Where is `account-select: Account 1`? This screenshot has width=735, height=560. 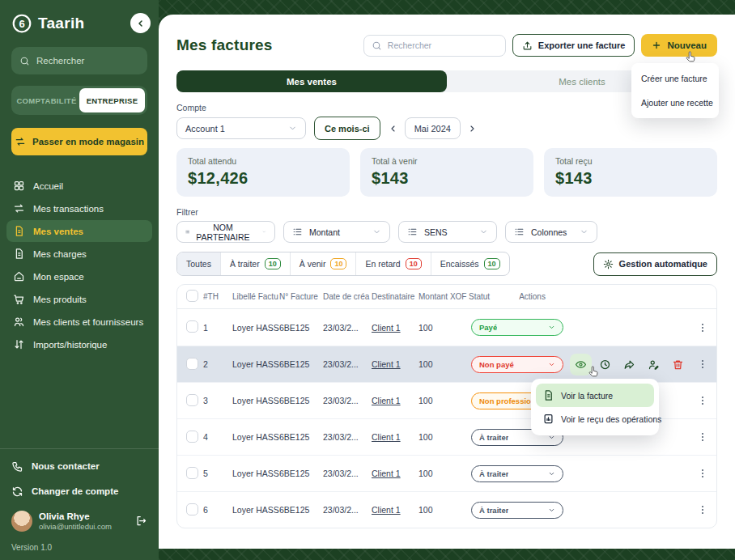
account-select: Account 1 is located at coordinates (241, 128).